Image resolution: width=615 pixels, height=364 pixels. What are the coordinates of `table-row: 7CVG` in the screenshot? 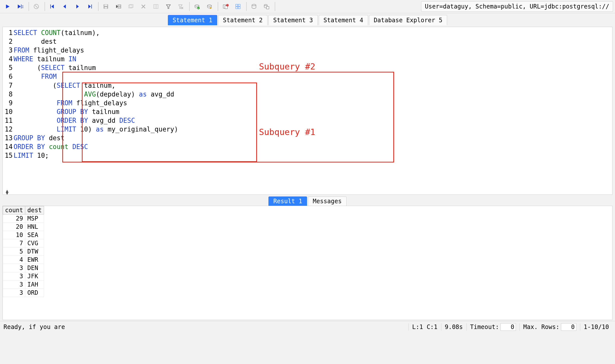 It's located at (24, 244).